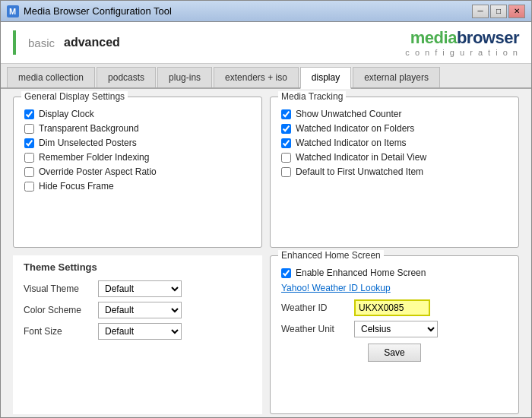 The height and width of the screenshot is (418, 532). I want to click on app-icon: M, so click(13, 11).